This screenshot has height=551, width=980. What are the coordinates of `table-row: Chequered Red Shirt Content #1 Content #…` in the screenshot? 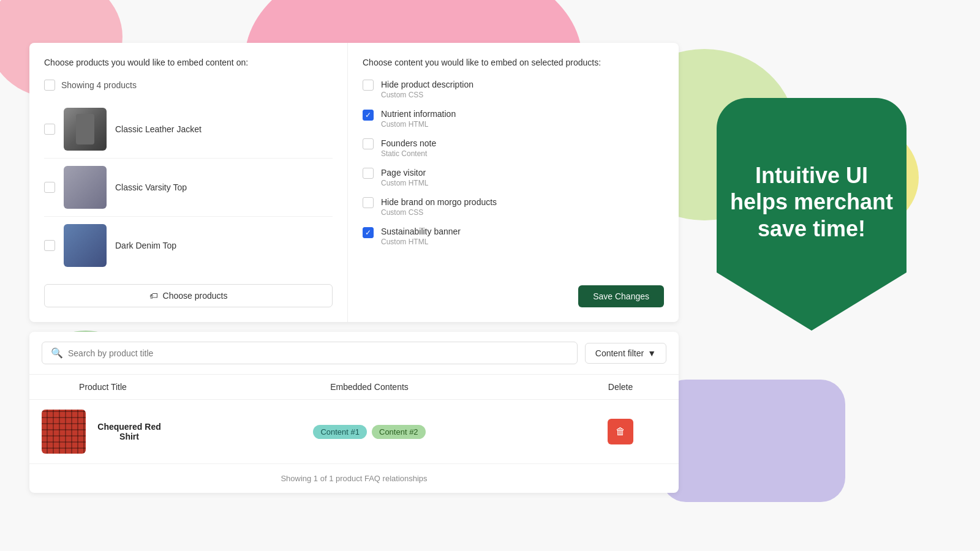 It's located at (354, 432).